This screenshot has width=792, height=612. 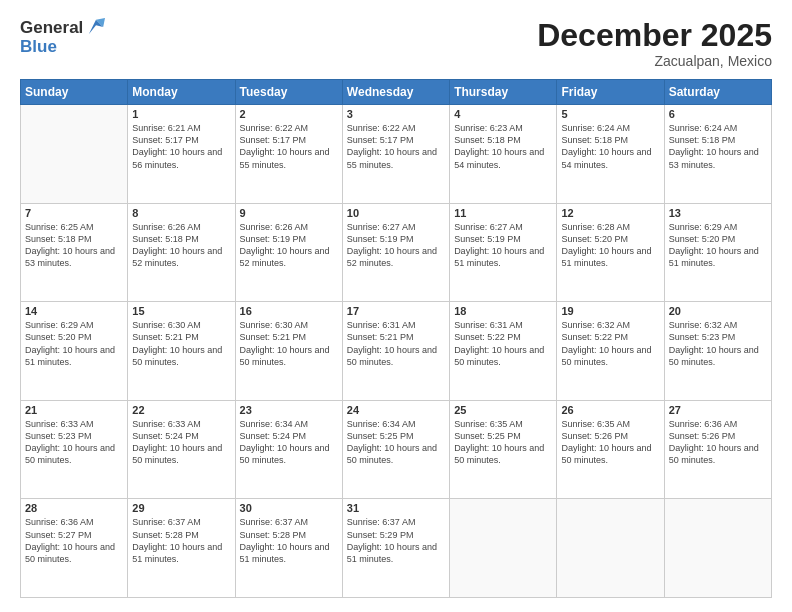 What do you see at coordinates (504, 154) in the screenshot?
I see `calendar-cell: 4Sunrise: 6:23 AMSunset: 5:18 PMDaylight…` at bounding box center [504, 154].